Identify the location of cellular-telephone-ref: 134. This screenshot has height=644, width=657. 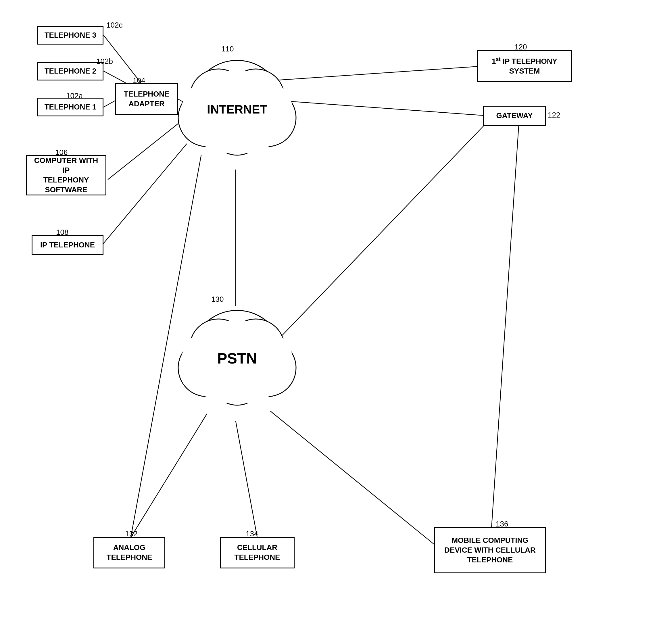
(252, 534).